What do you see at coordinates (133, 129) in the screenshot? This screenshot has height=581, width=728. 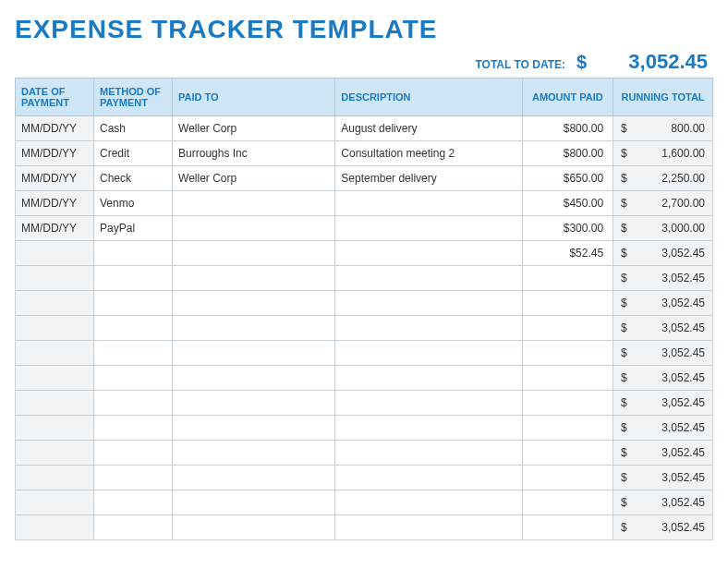 I see `cell-method: Cash` at bounding box center [133, 129].